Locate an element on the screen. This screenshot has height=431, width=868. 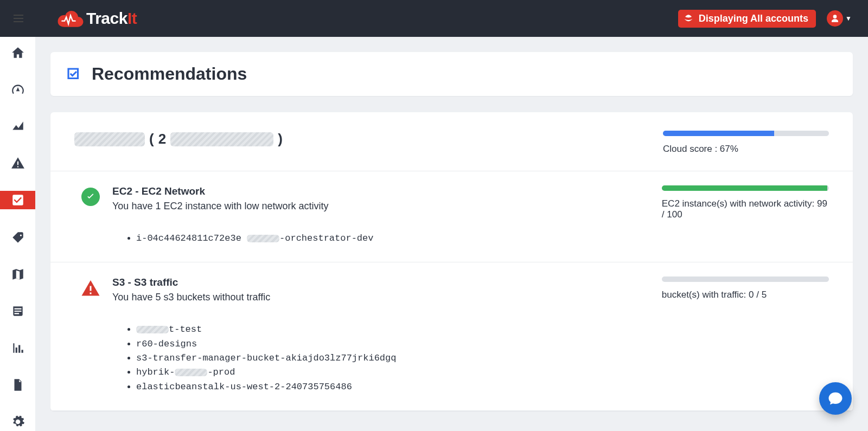
cloud-score-label: Cloud score : 67% is located at coordinates (746, 149).